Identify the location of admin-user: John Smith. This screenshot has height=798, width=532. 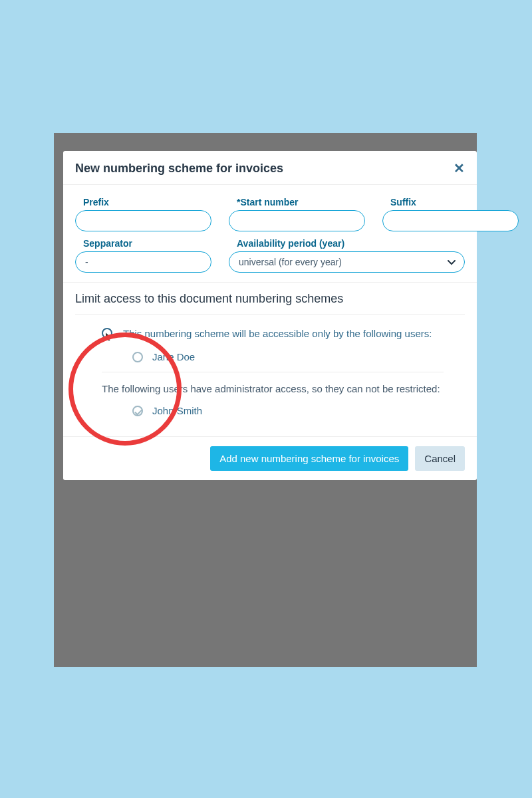
(288, 411).